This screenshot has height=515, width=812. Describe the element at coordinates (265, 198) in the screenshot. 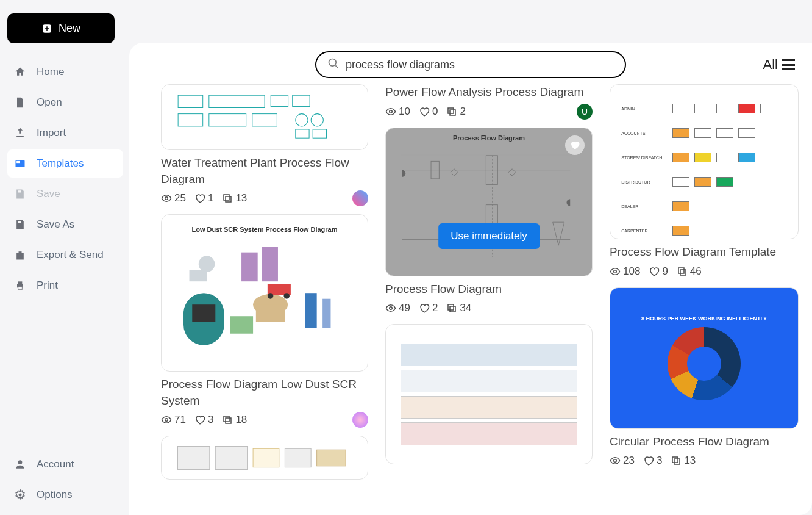

I see `template-meta: 25 1 13` at that location.